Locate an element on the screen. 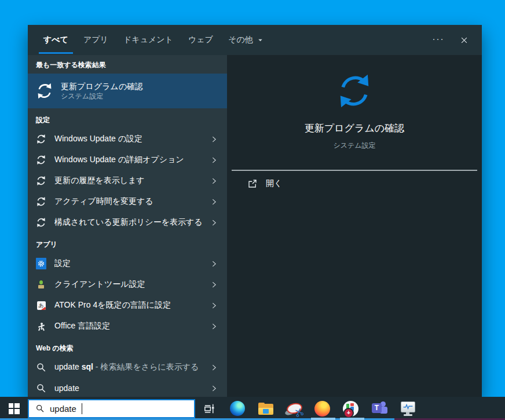  system-monitor-icon is located at coordinates (408, 409).